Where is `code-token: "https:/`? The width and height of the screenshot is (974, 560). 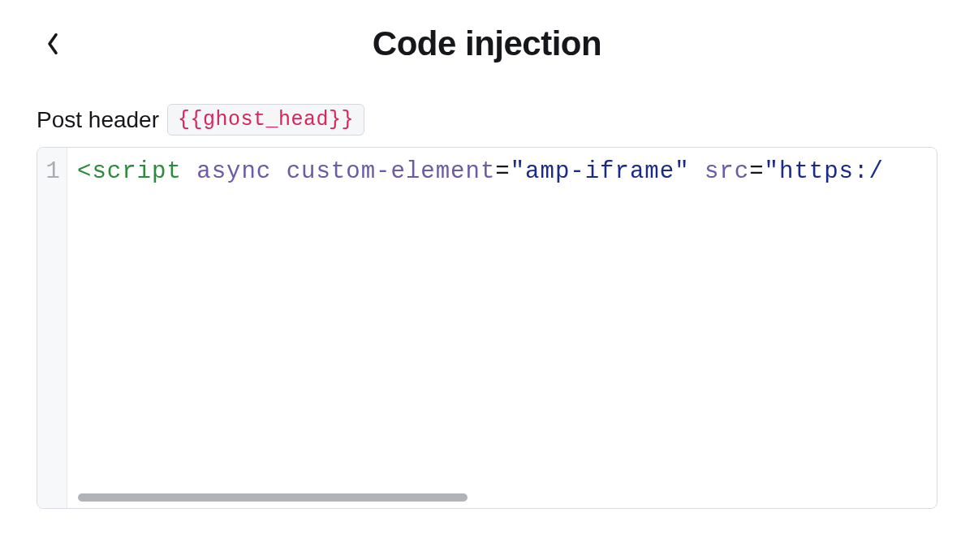
code-token: "https:/ is located at coordinates (825, 172).